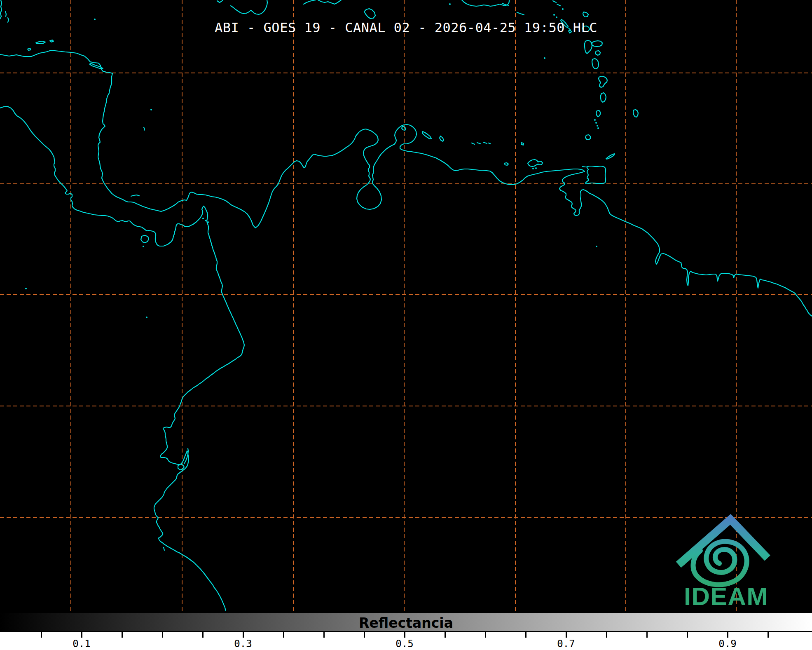  I want to click on colorbar-tick-label: 0.3, so click(243, 644).